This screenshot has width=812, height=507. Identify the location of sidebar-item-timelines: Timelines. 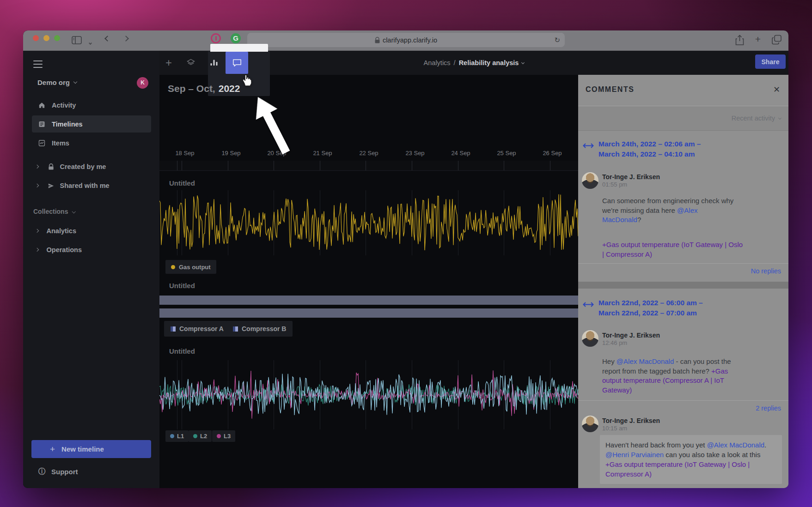
(92, 124).